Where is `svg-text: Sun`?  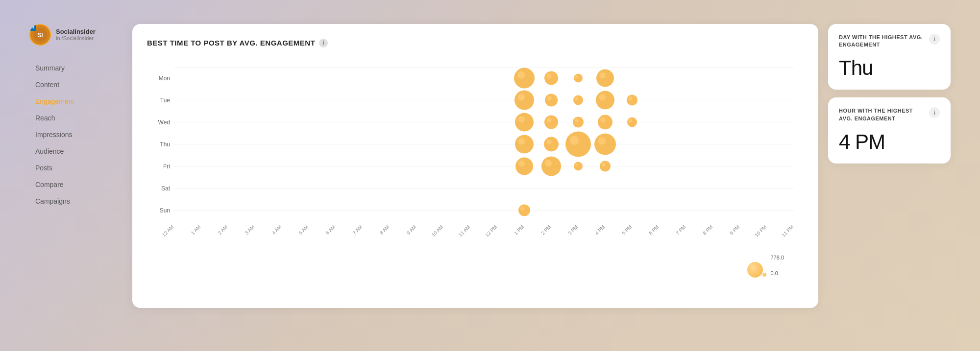 svg-text: Sun is located at coordinates (165, 210).